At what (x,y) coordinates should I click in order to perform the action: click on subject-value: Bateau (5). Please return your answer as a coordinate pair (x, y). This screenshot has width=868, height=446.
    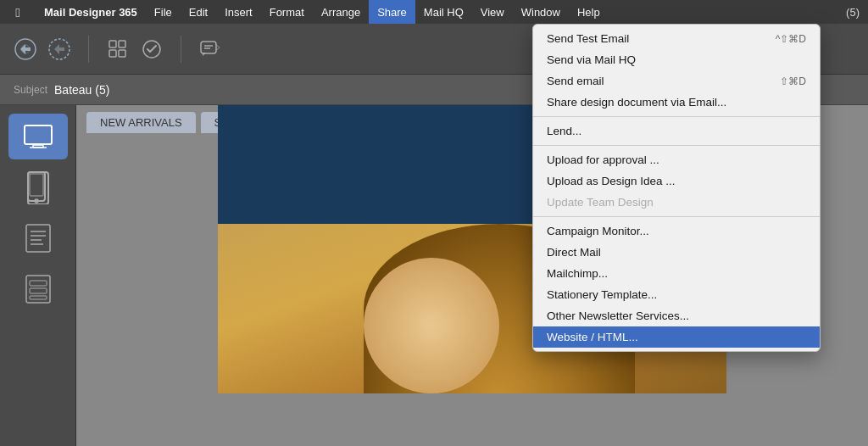
    Looking at the image, I should click on (81, 90).